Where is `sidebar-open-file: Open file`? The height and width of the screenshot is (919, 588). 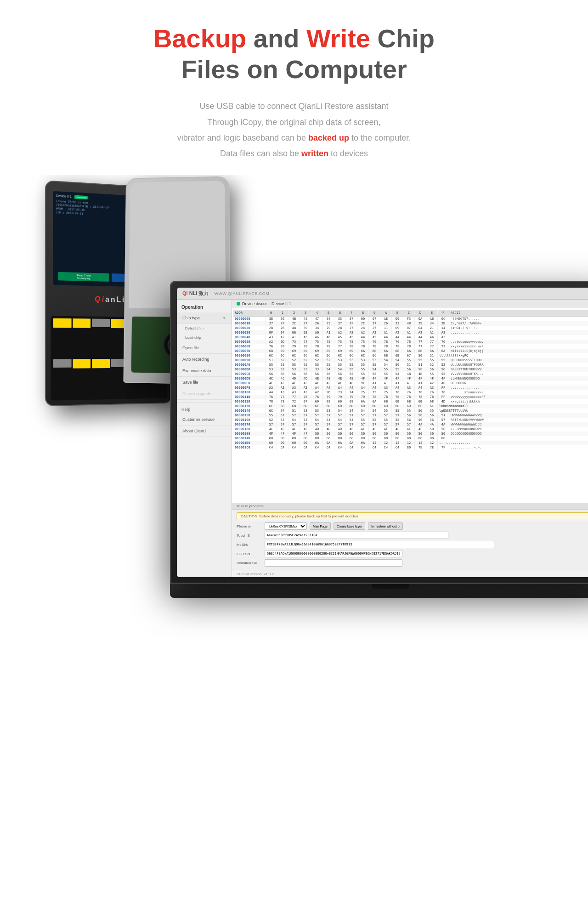 sidebar-open-file: Open file is located at coordinates (204, 348).